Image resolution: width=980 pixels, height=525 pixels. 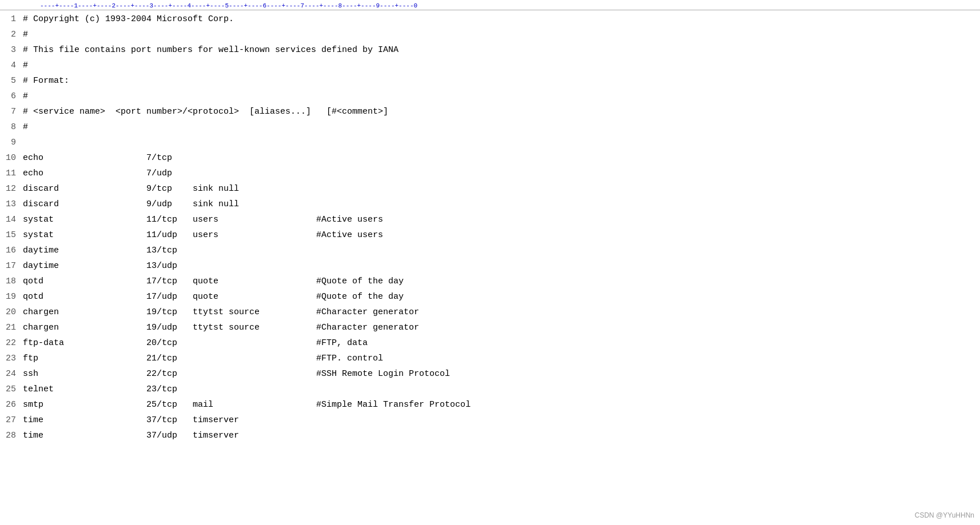 What do you see at coordinates (501, 343) in the screenshot?
I see `line-content: ftp-data 20/tcp #FTP, data` at bounding box center [501, 343].